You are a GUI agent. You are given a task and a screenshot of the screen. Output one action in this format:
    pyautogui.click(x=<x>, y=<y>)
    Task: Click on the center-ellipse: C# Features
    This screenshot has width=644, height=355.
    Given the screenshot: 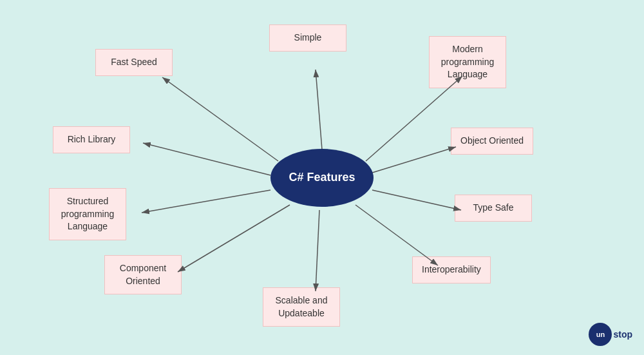 What is the action you would take?
    pyautogui.click(x=322, y=178)
    